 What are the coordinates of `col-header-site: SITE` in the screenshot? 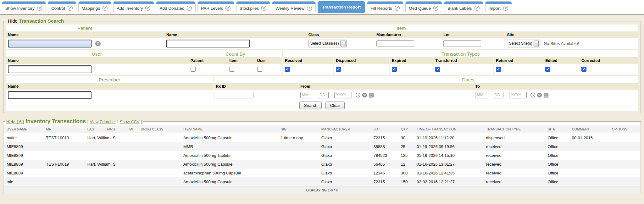 It's located at (557, 130).